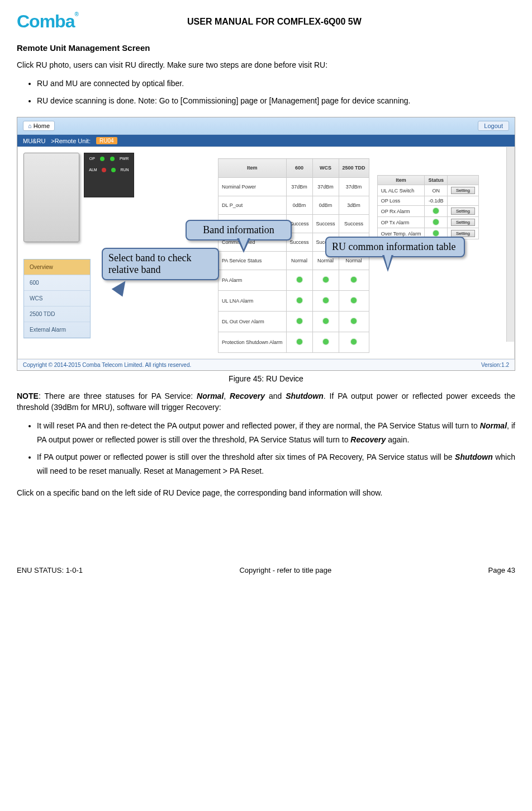  Describe the element at coordinates (325, 168) in the screenshot. I see `table-header: WCS` at that location.